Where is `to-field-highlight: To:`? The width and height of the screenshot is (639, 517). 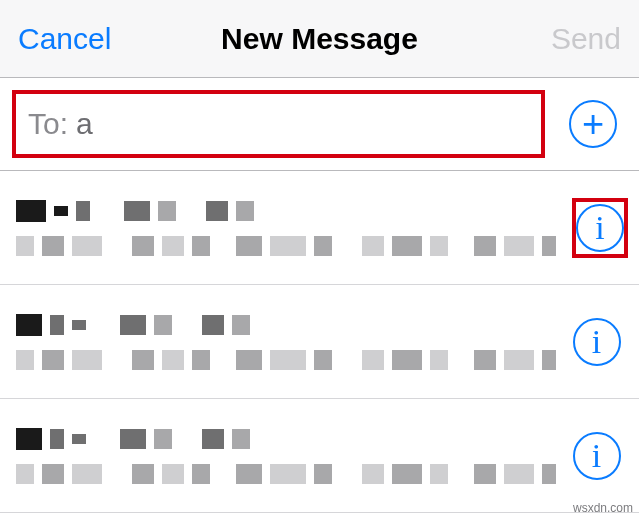 to-field-highlight: To: is located at coordinates (278, 124).